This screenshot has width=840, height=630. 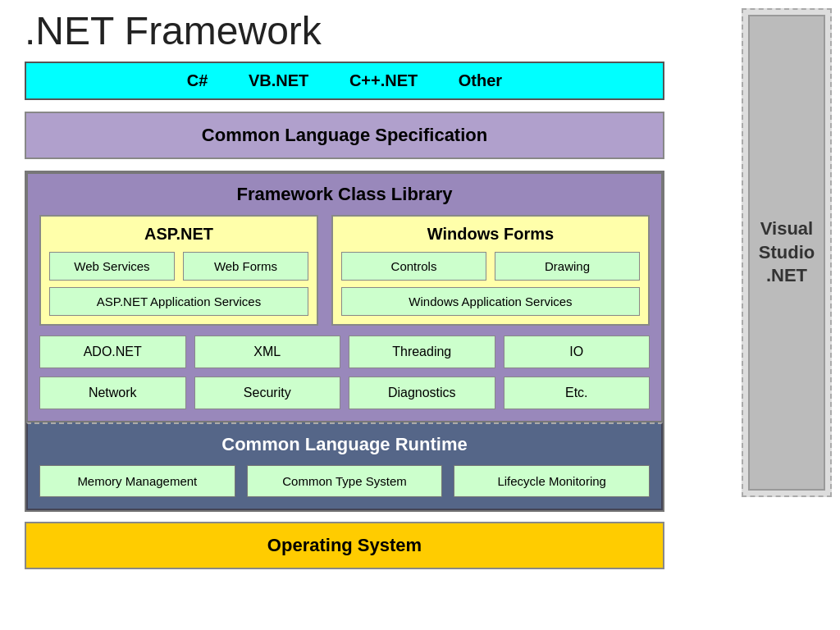 What do you see at coordinates (345, 466) in the screenshot?
I see `clr-box: Common Language Runtime Memory Managemen…` at bounding box center [345, 466].